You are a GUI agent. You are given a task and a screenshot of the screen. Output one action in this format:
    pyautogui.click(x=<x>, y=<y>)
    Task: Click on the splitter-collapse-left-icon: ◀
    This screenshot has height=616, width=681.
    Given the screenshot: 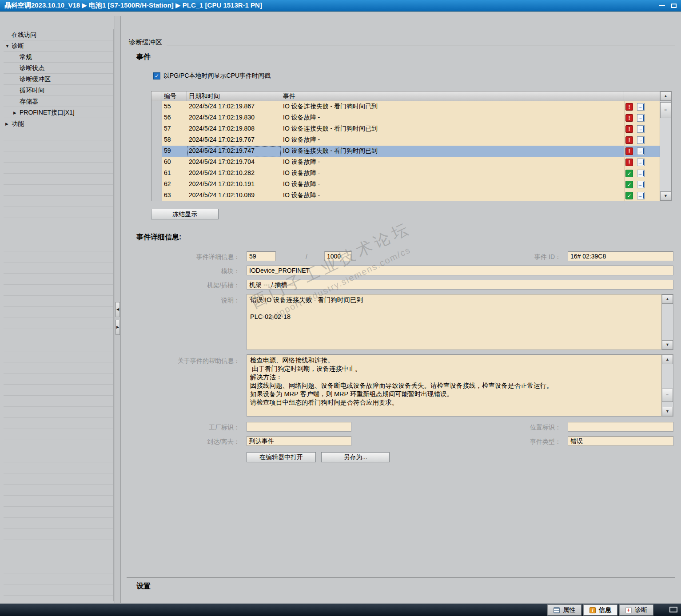 What is the action you would take?
    pyautogui.click(x=118, y=310)
    